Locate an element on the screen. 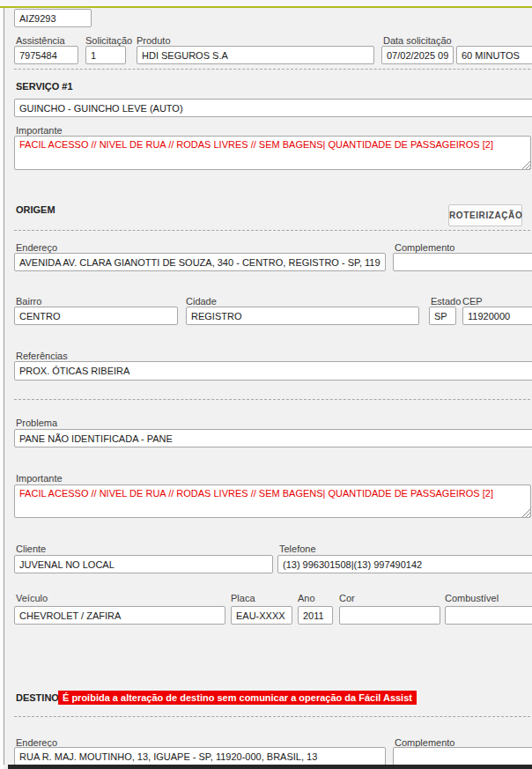  telefone-label: Telefone is located at coordinates (298, 550).